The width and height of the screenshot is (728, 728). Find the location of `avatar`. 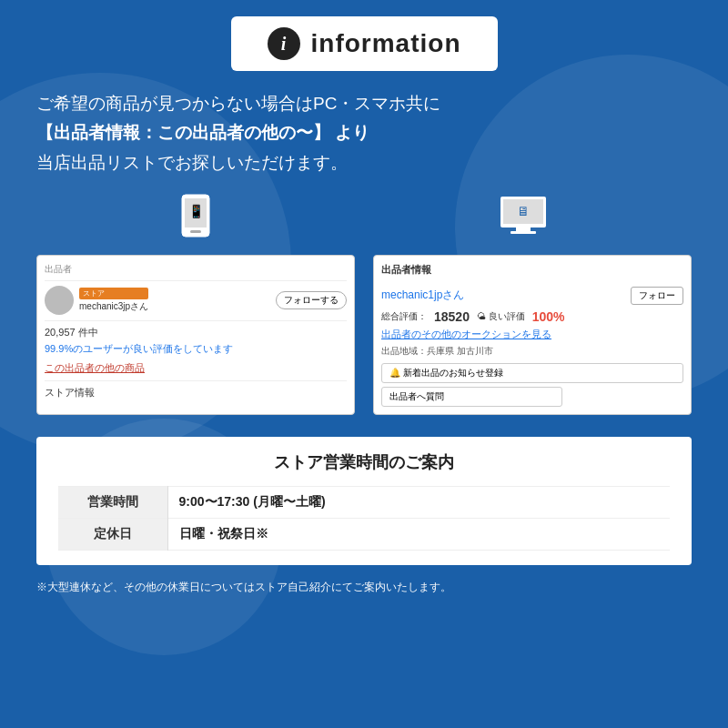

avatar is located at coordinates (59, 300).